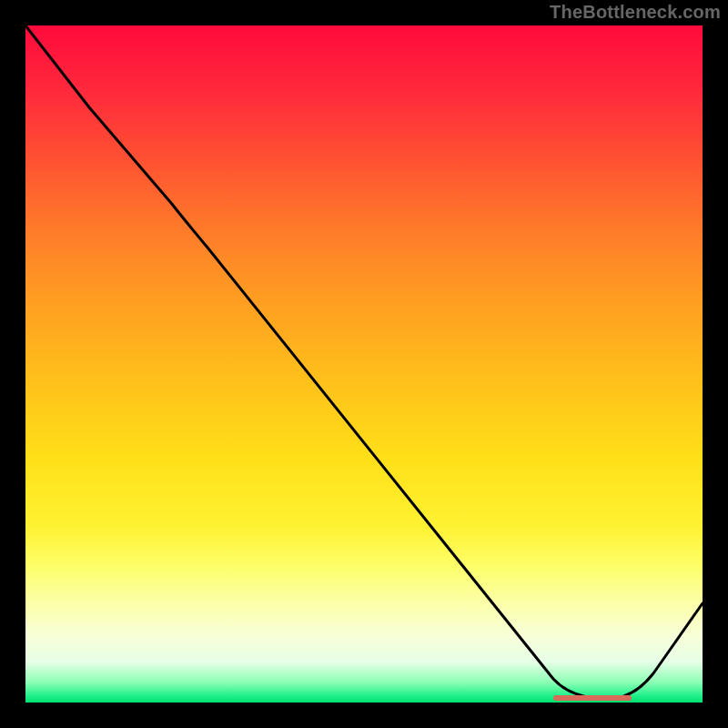 The height and width of the screenshot is (728, 728). Describe the element at coordinates (592, 698) in the screenshot. I see `optimum-marker` at that location.